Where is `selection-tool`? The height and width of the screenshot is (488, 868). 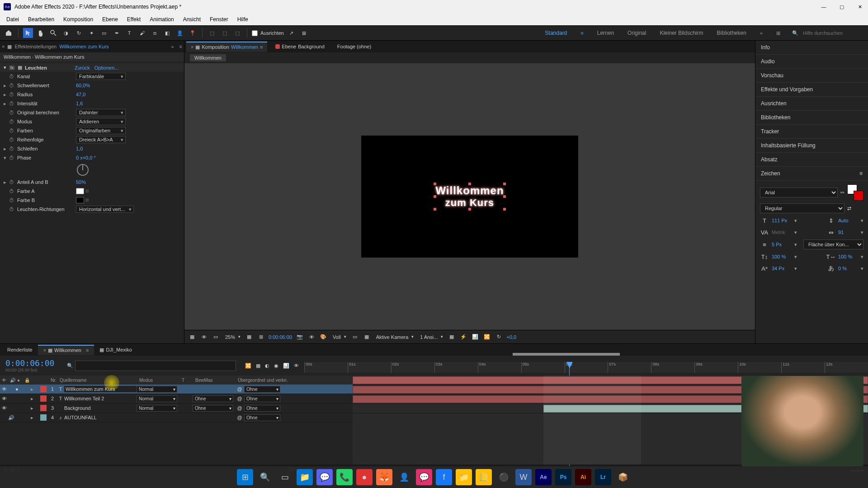
selection-tool is located at coordinates (28, 33).